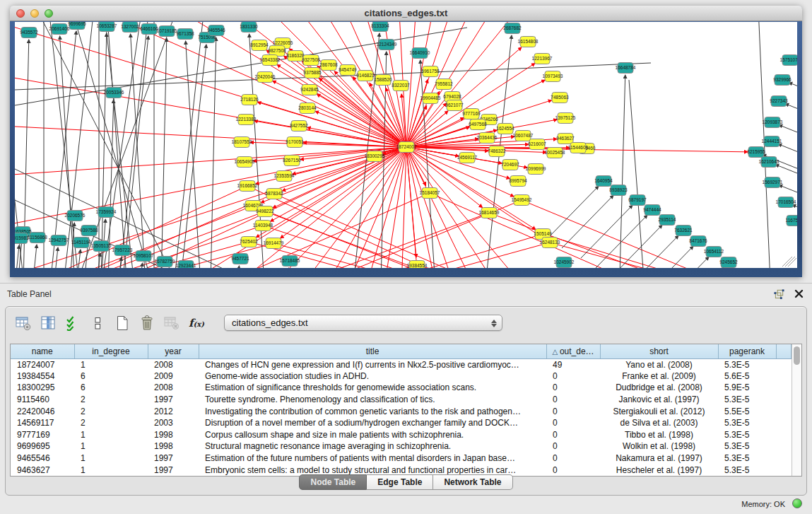  What do you see at coordinates (401, 423) in the screenshot?
I see `table-row: 1456911722003Disruption of a novel membe…` at bounding box center [401, 423].